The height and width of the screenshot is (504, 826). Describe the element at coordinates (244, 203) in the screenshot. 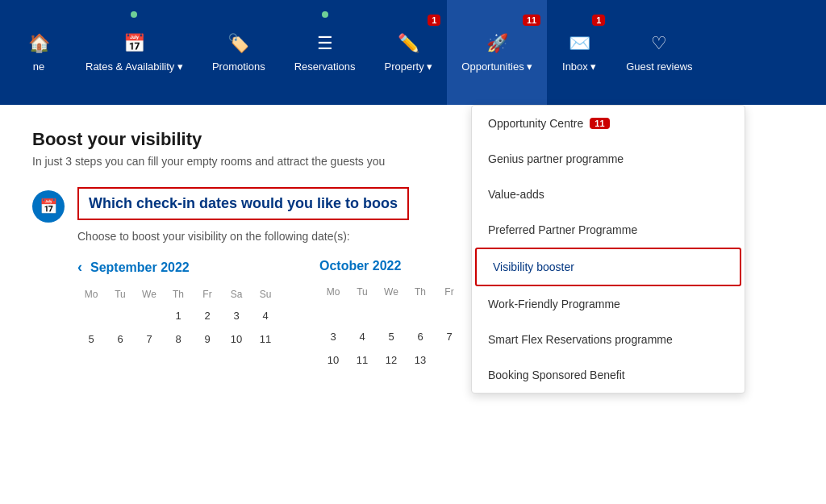

I see `step-question: Which check-in dates would you like to b…` at that location.